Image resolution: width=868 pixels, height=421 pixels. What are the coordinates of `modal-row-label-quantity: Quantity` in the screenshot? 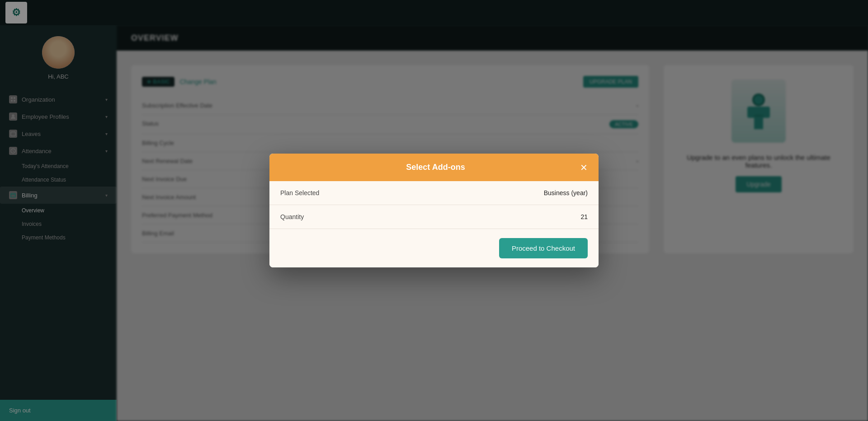 It's located at (430, 217).